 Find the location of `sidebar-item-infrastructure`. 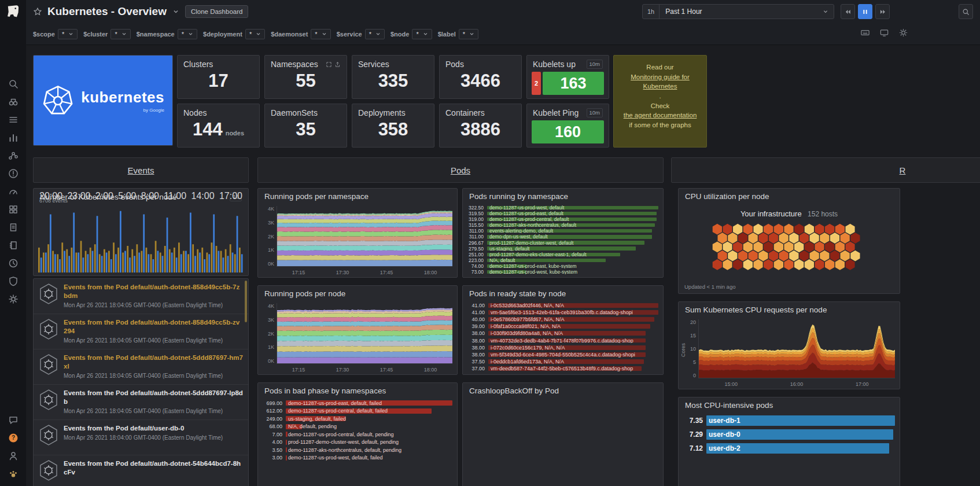

sidebar-item-infrastructure is located at coordinates (13, 209).